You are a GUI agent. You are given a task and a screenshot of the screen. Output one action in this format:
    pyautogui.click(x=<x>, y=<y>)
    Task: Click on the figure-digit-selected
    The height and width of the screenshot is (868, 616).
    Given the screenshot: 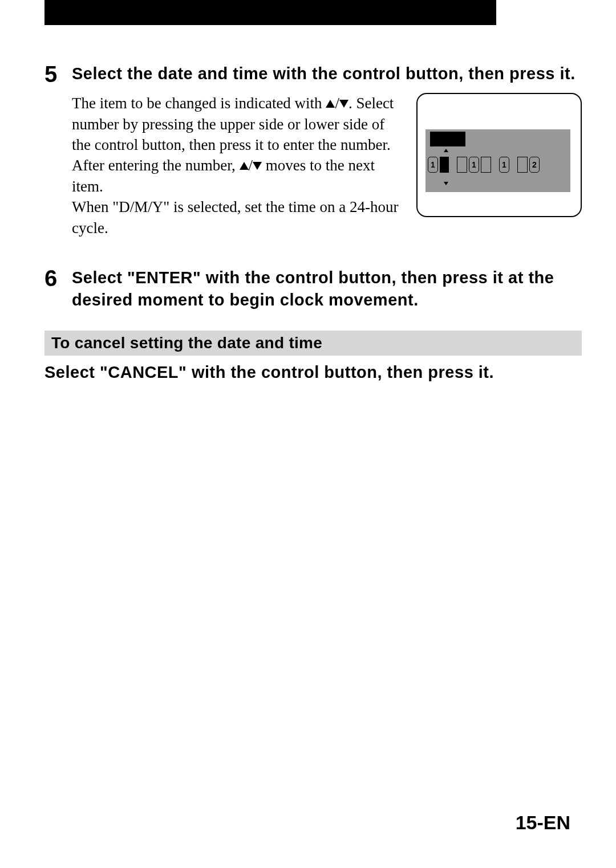 What is the action you would take?
    pyautogui.click(x=444, y=165)
    